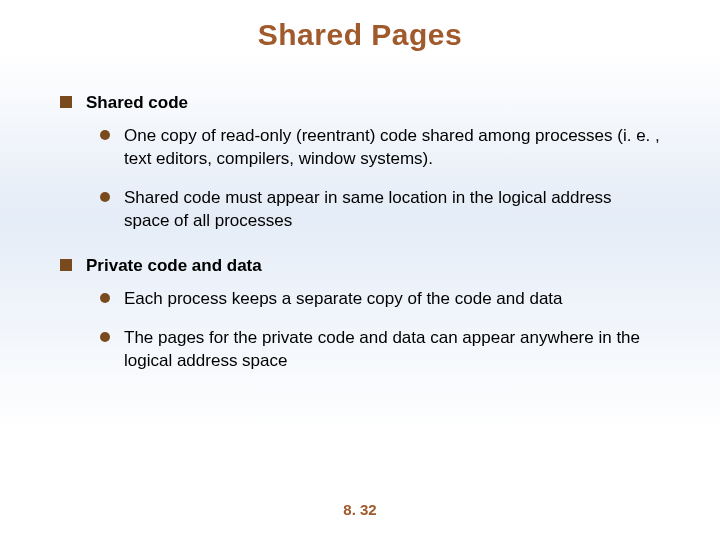 The width and height of the screenshot is (720, 540). Describe the element at coordinates (360, 26) in the screenshot. I see `slide-title: Shared Pages` at that location.